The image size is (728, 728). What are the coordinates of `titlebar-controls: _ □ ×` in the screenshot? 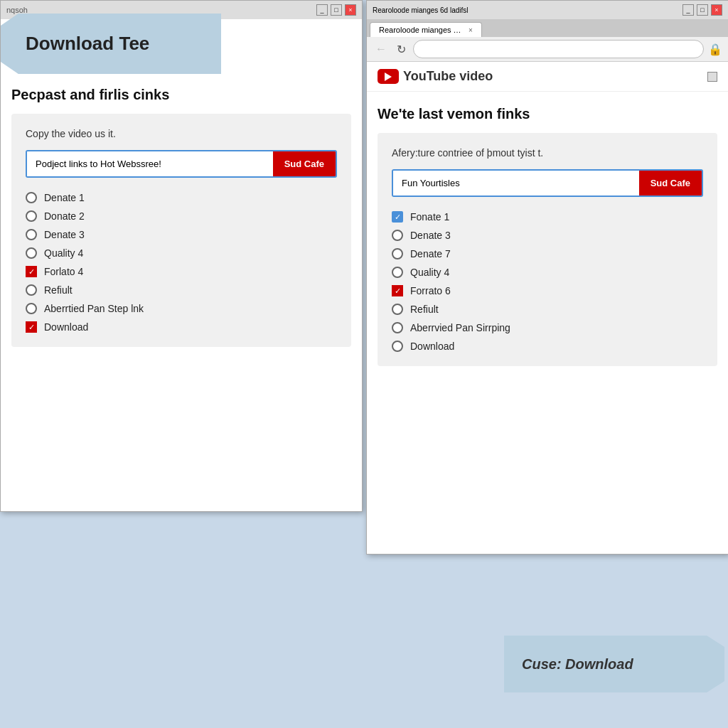 It's located at (336, 10).